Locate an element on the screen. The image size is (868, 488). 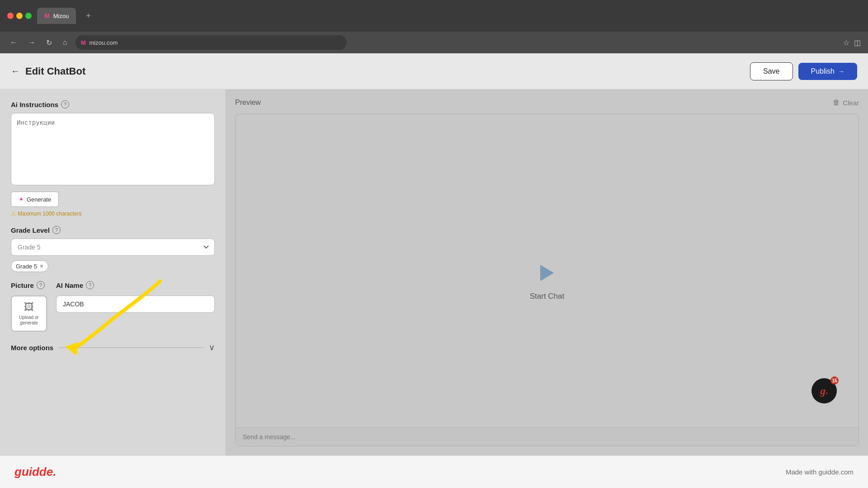
extensions-icon: ◫ is located at coordinates (857, 42).